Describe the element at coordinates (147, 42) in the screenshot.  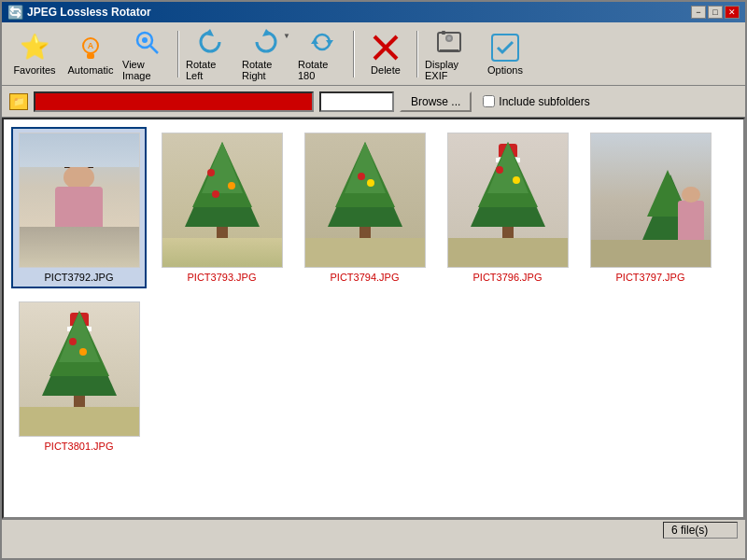
I see `view-icon` at that location.